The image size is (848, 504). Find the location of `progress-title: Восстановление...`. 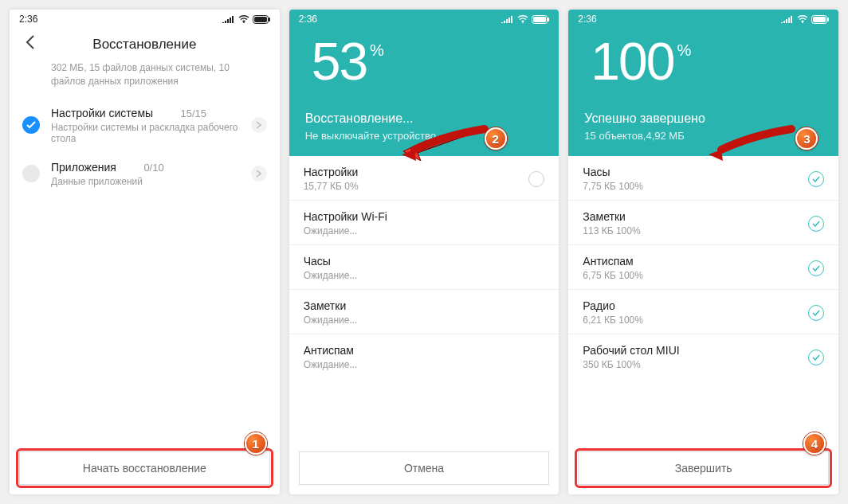

progress-title: Восстановление... is located at coordinates (424, 119).